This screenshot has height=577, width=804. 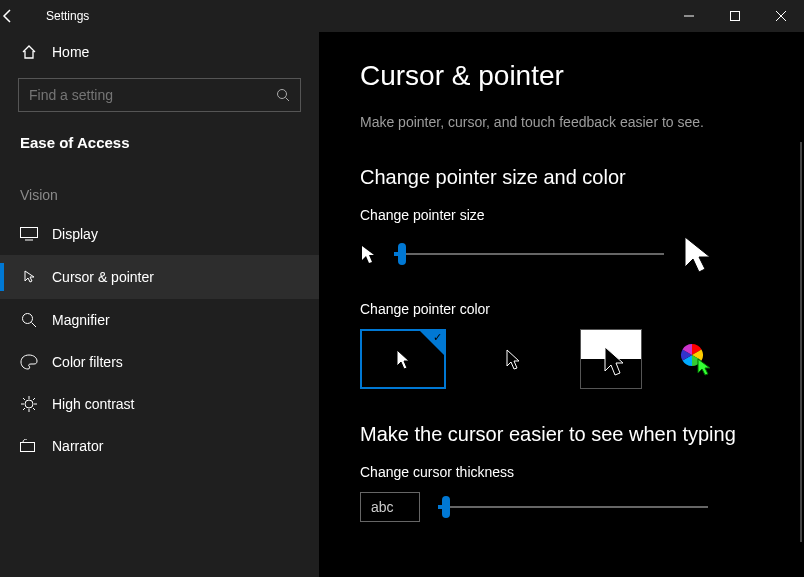 What do you see at coordinates (689, 16) in the screenshot?
I see `minimize-button` at bounding box center [689, 16].